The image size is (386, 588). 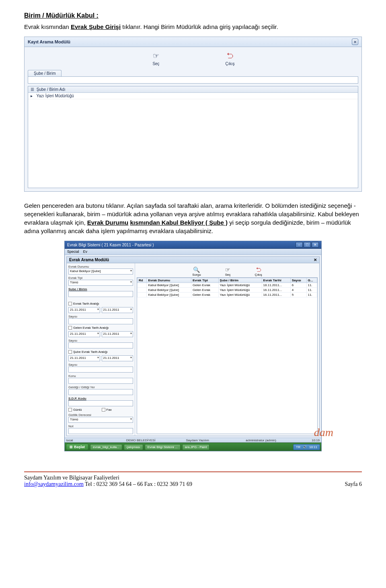 What do you see at coordinates (90, 352) in the screenshot?
I see `lbl-sube-tarih: Şube Evrak Tarih Aralığı` at bounding box center [90, 352].